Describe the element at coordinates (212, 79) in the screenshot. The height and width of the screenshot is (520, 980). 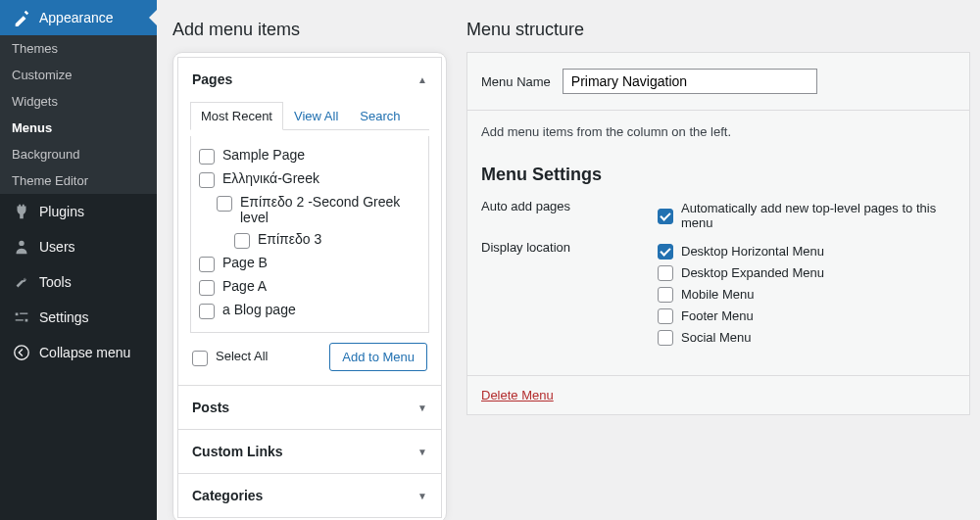
I see `accordion-title: Pages` at that location.